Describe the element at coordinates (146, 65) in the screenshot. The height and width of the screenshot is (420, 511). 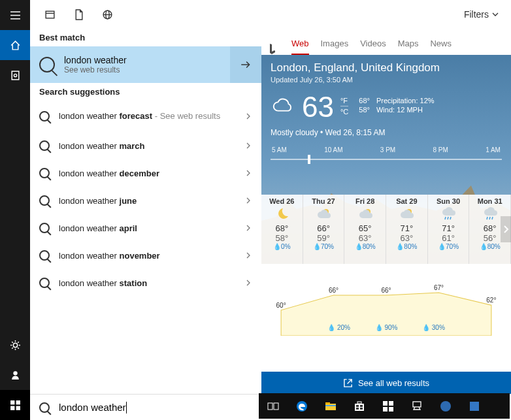
I see `best-match-result: london weather See web results` at that location.